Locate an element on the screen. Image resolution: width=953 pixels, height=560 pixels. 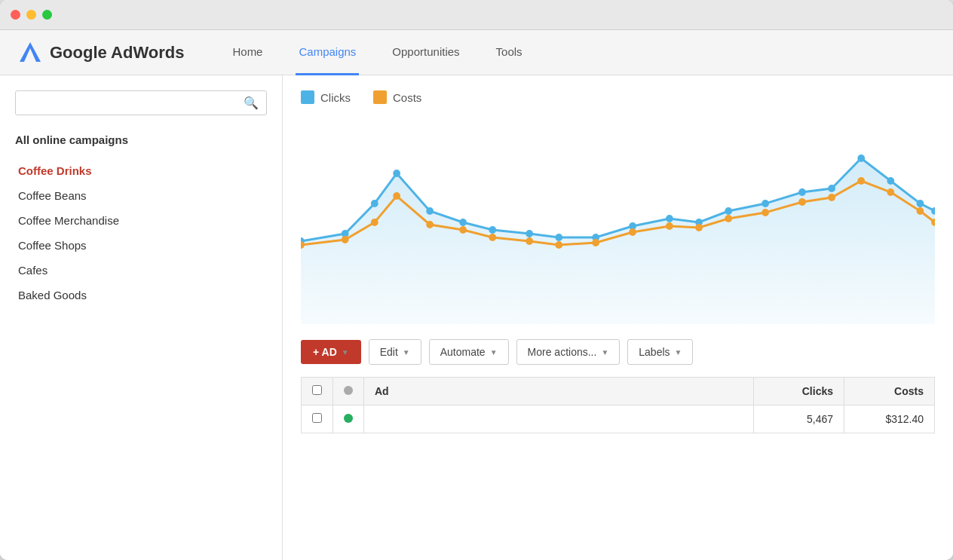
row-costs-cell: $312.40 is located at coordinates (890, 419).